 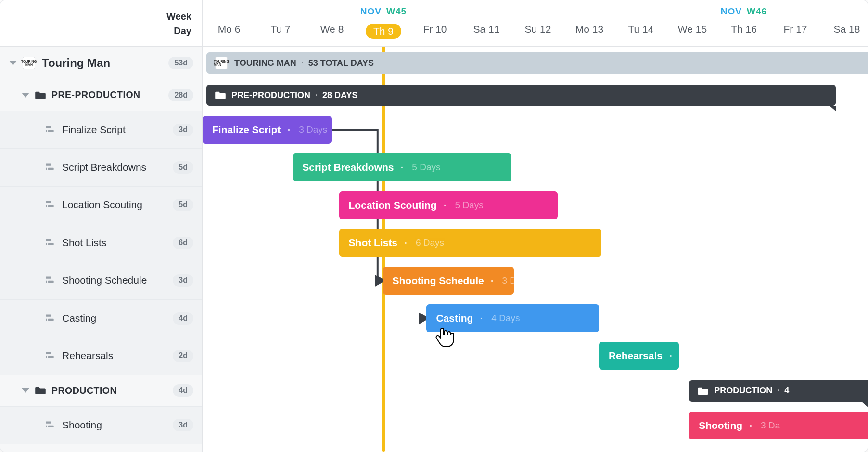 What do you see at coordinates (721, 426) in the screenshot?
I see `task-bar-name: Shooting` at bounding box center [721, 426].